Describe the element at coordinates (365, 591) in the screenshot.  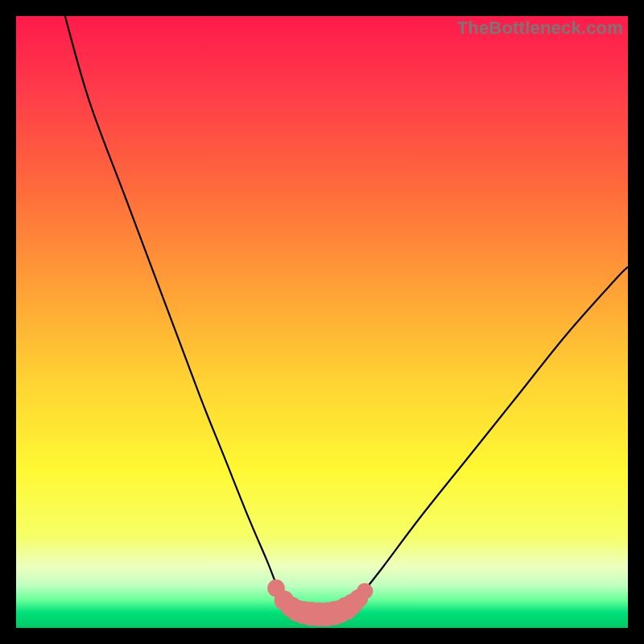
I see `bottom-dot` at that location.